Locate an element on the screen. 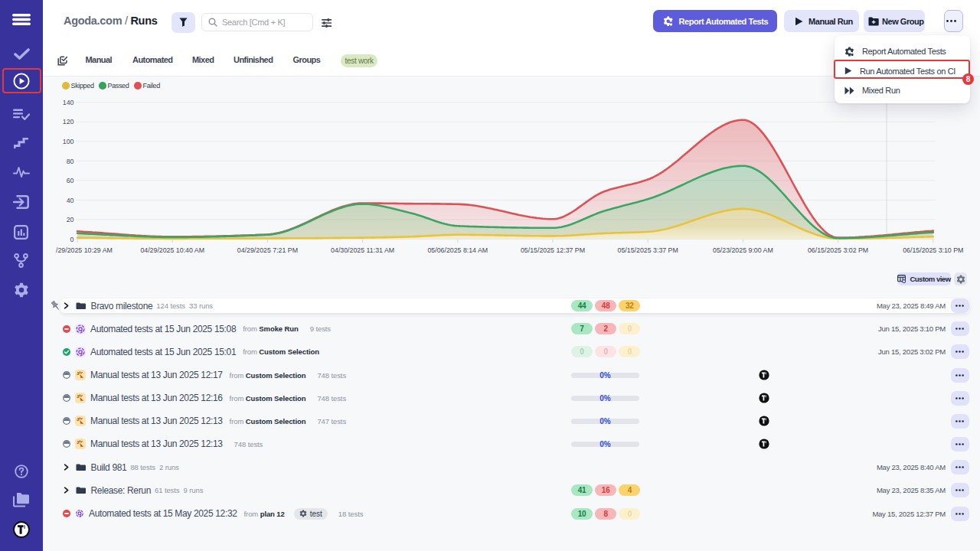  svg-text: 04/29/2025 7:21 PM is located at coordinates (268, 250).